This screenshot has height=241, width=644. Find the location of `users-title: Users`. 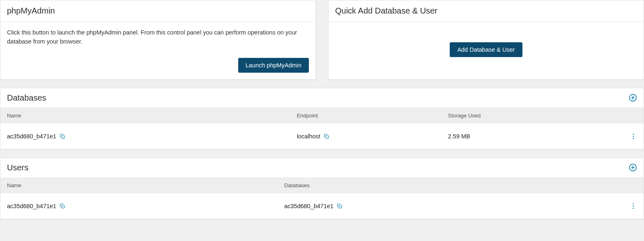

users-title: Users is located at coordinates (18, 168).